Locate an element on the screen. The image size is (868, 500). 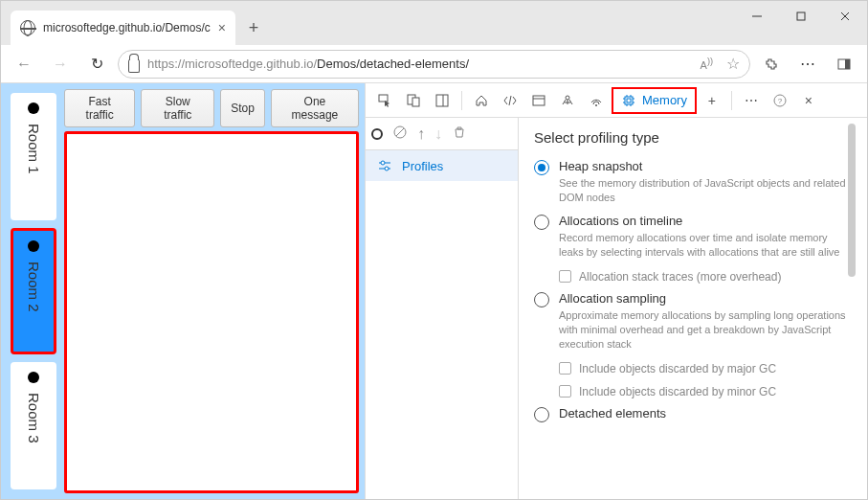
tab-title: microsoftedge.github.io/Demos/c is located at coordinates (126, 28).